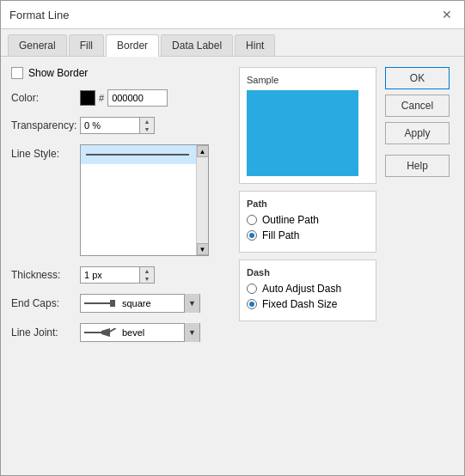  I want to click on line-joint-dropdown: bevel ▼, so click(140, 333).